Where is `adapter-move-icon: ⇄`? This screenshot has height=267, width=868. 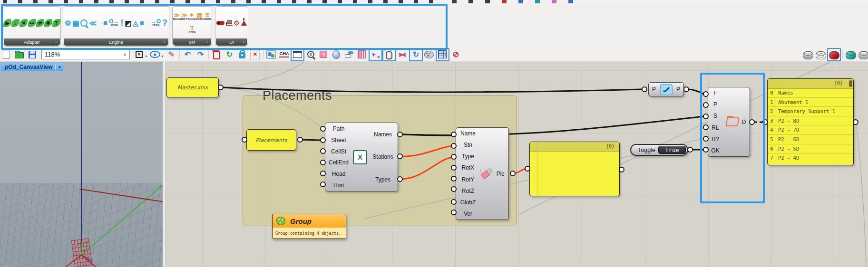 adapter-move-icon: ⇄ is located at coordinates (40, 23).